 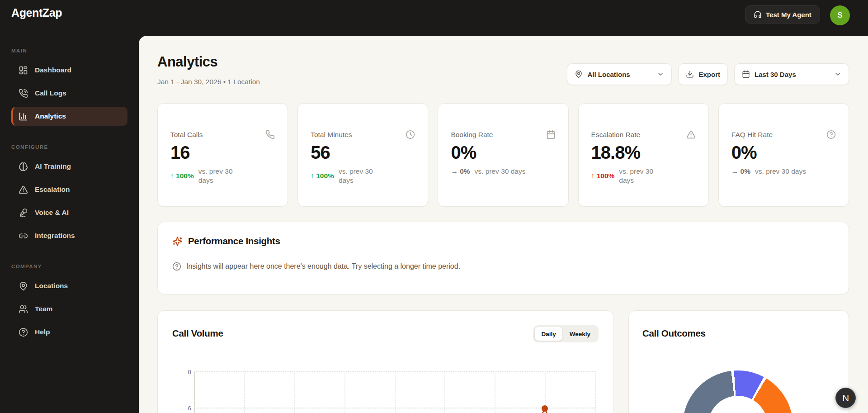 I want to click on insights-empty-message: Insights will appear here once there's e…, so click(x=323, y=266).